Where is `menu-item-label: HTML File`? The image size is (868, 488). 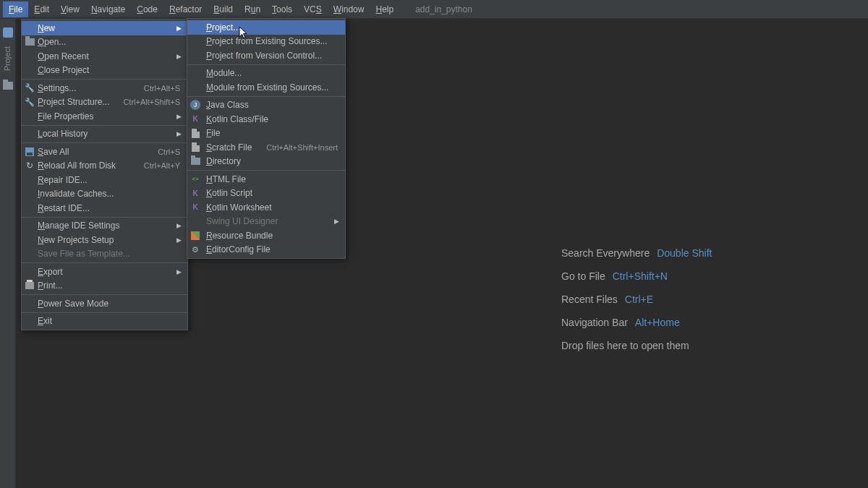
menu-item-label: HTML File is located at coordinates (272, 179).